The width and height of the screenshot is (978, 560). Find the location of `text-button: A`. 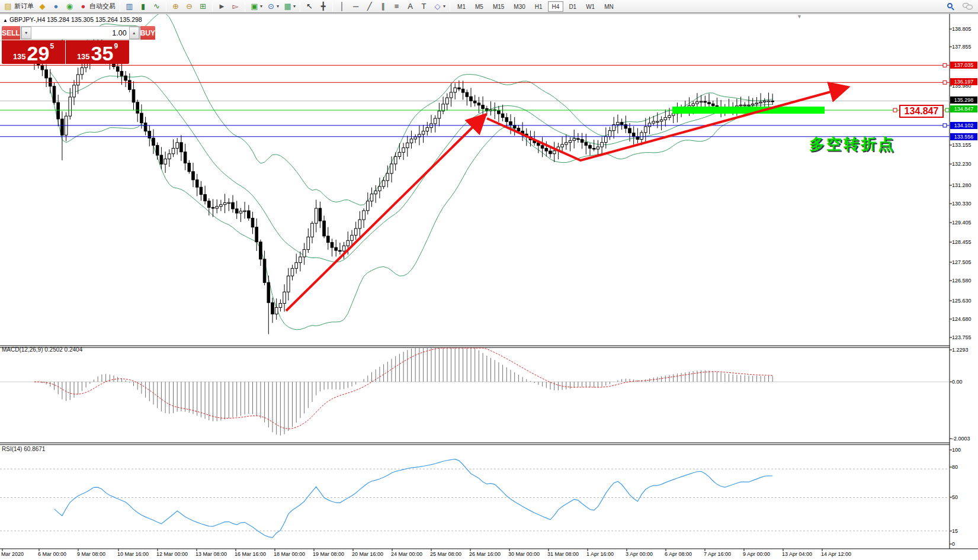

text-button: A is located at coordinates (410, 7).